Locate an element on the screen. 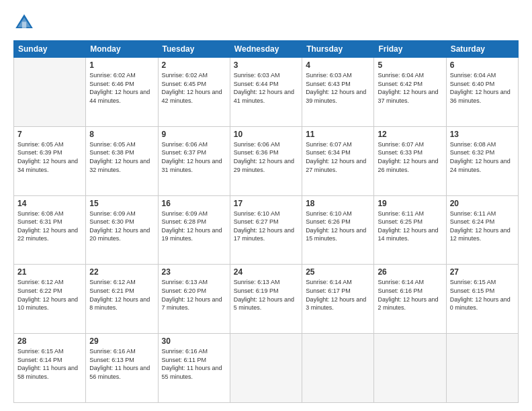  day-info: Sunrise: 6:10 AMSunset: 6:27 PMDaylight:… is located at coordinates (264, 226).